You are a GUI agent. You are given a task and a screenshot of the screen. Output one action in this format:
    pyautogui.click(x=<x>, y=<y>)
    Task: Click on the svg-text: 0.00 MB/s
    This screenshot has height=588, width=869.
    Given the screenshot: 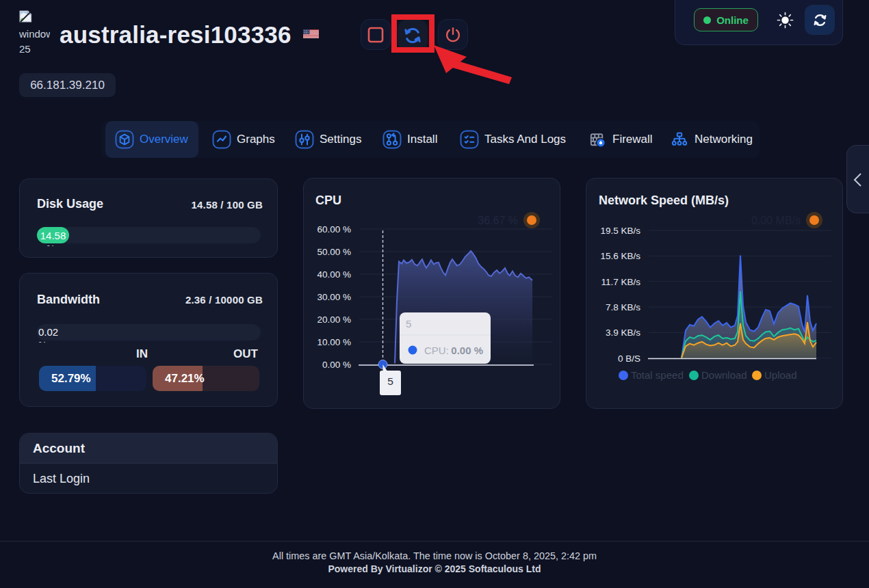 What is the action you would take?
    pyautogui.click(x=776, y=220)
    